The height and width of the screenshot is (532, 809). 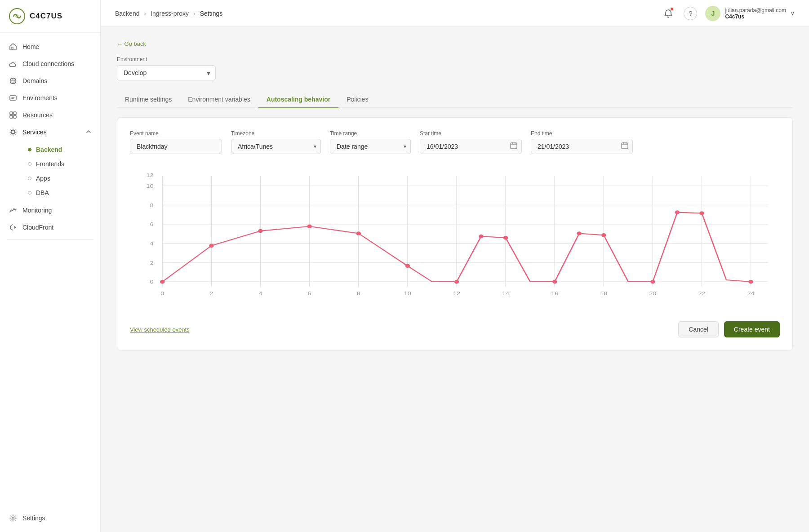 What do you see at coordinates (582, 142) in the screenshot?
I see `end-time-group: End time` at bounding box center [582, 142].